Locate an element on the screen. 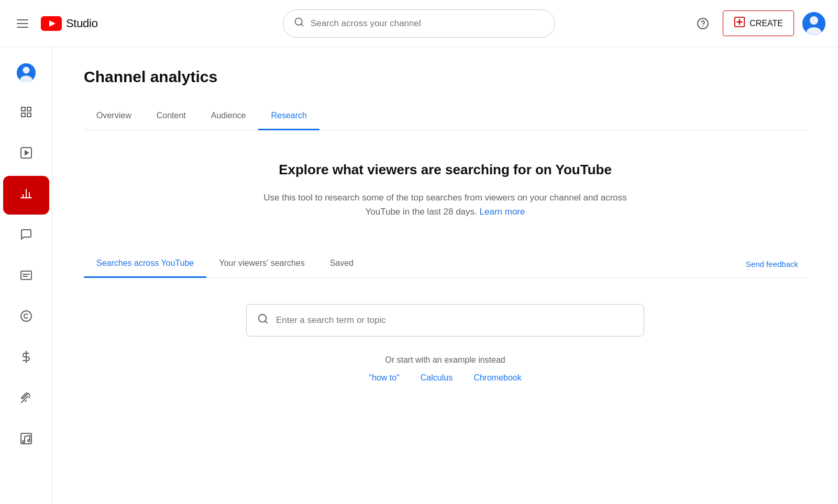  example-link-howto: "how to" is located at coordinates (384, 378).